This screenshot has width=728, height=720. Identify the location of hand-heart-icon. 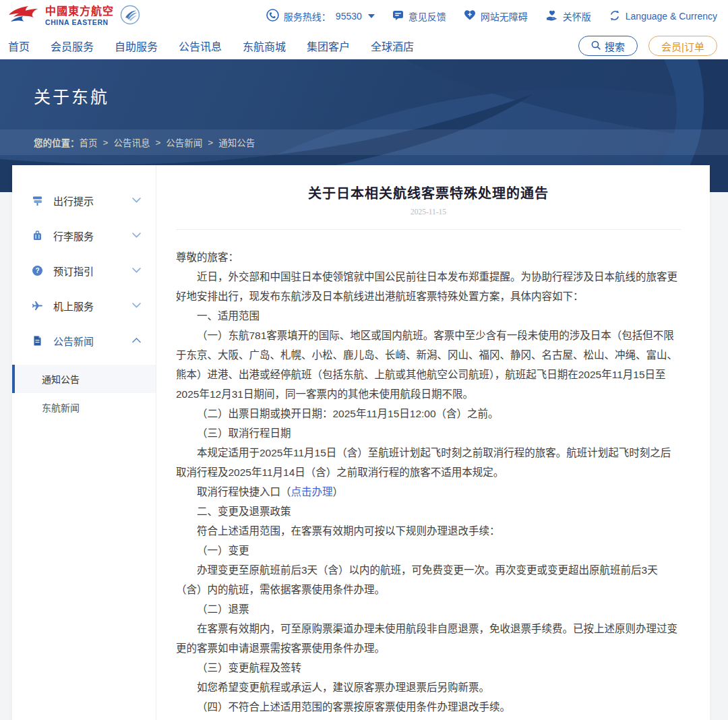
(551, 16).